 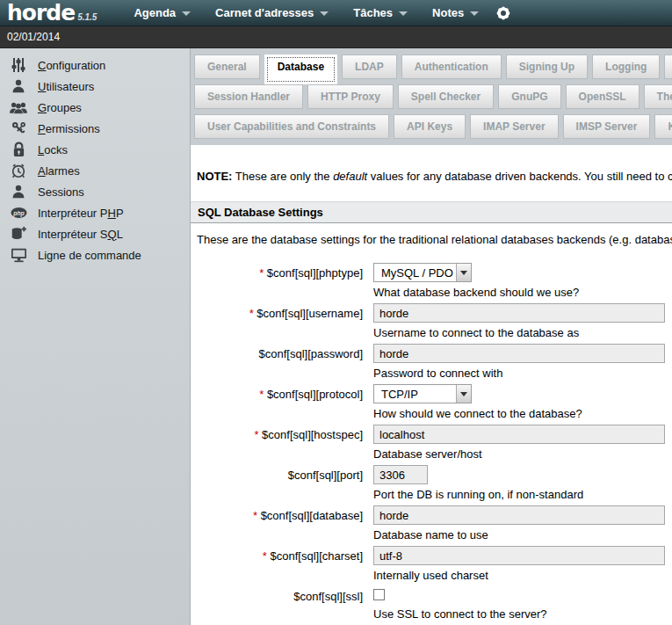 I want to click on settings-gear-button, so click(x=503, y=13).